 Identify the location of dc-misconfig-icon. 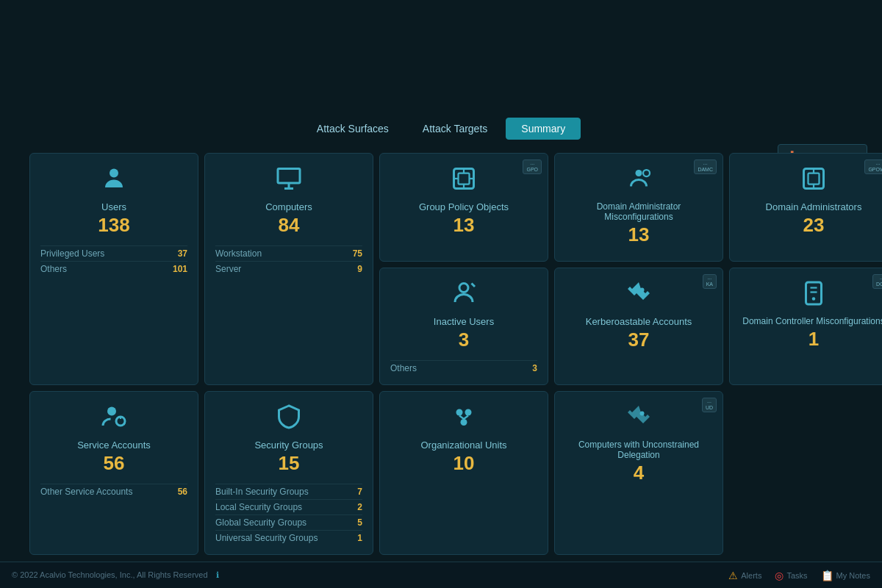
(814, 295).